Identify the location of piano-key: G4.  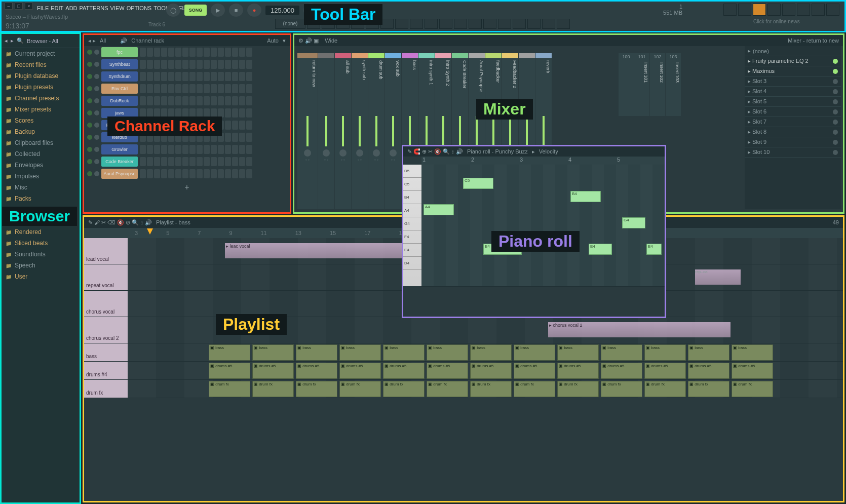
(412, 224).